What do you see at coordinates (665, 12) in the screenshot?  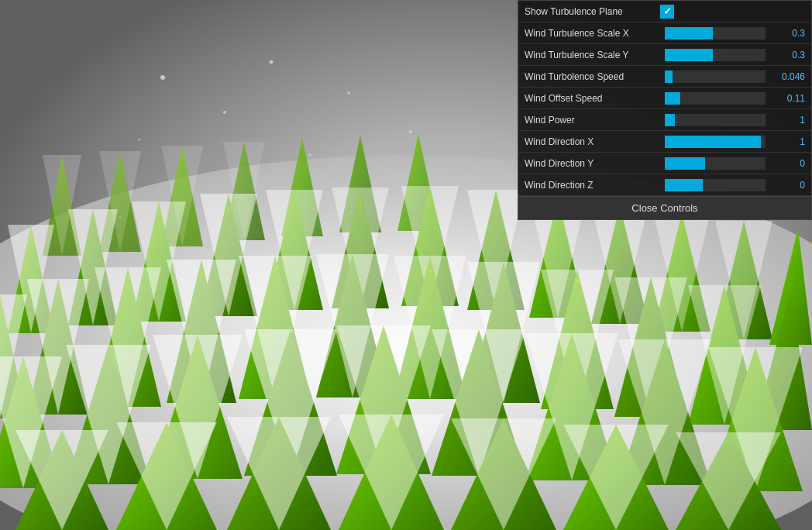 I see `turbulence-plane-row: Show Turbulence Plane` at bounding box center [665, 12].